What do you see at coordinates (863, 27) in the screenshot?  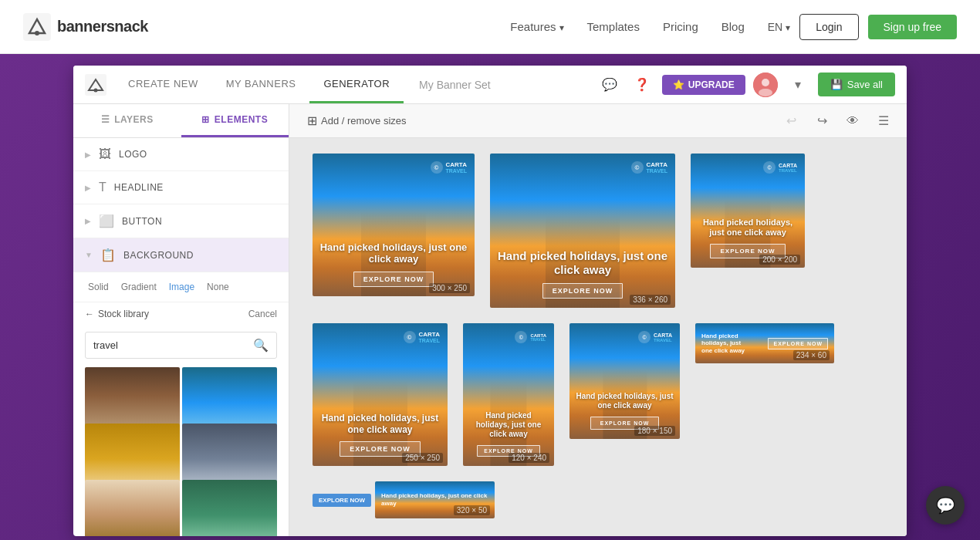 I see `nav-actions: EN Login Sign up free` at bounding box center [863, 27].